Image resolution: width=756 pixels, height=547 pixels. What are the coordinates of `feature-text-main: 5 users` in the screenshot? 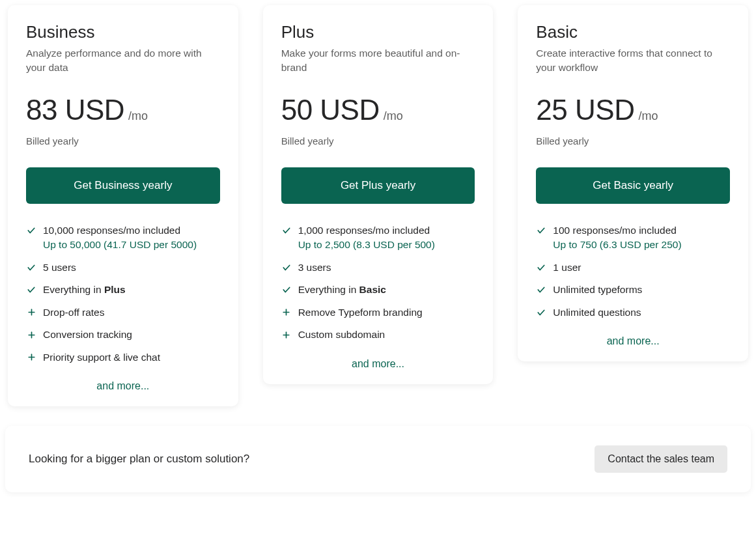 It's located at (60, 267).